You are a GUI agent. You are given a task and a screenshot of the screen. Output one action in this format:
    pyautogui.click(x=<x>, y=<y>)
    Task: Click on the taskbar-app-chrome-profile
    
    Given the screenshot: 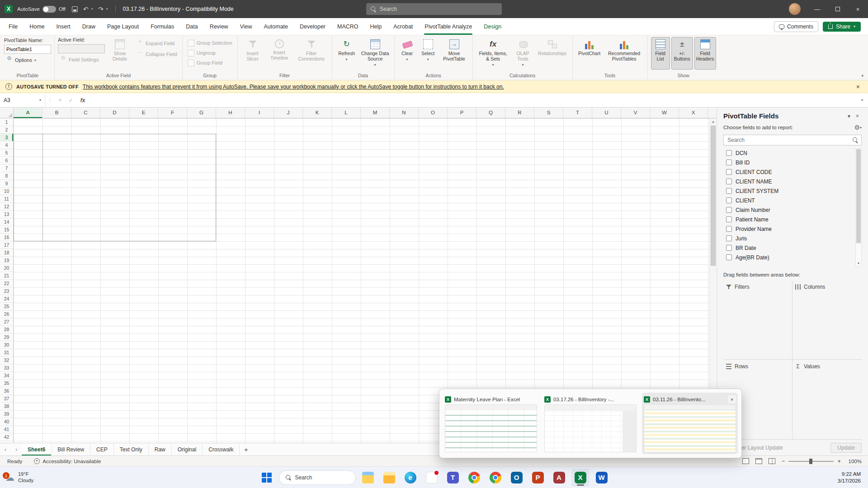 What is the action you would take?
    pyautogui.click(x=495, y=478)
    